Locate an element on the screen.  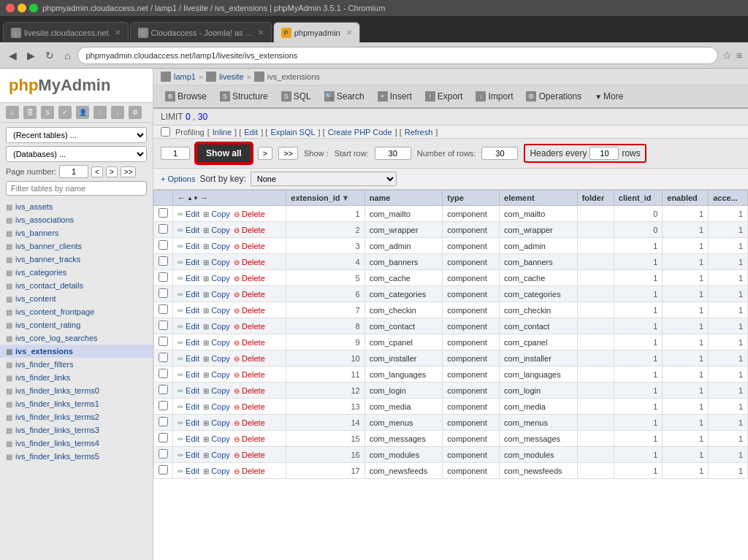
refresh-link: Refresh is located at coordinates (419, 132).